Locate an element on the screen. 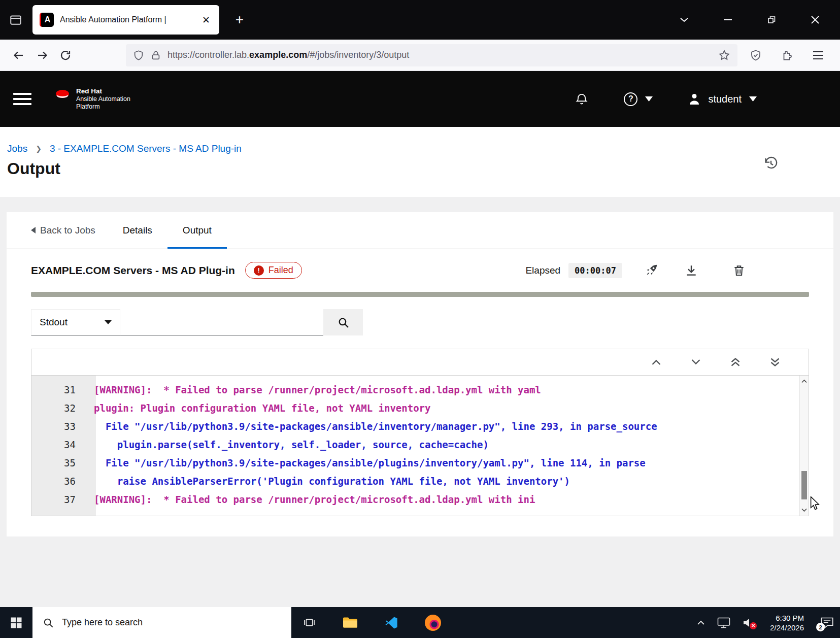 Image resolution: width=840 pixels, height=638 pixels. tray-date: 2/24/2026 is located at coordinates (787, 627).